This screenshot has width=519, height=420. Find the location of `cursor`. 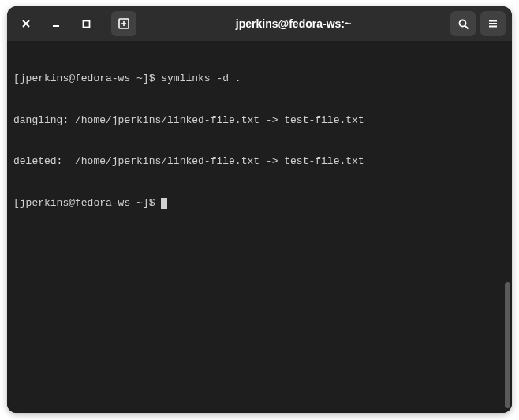

cursor is located at coordinates (164, 203).